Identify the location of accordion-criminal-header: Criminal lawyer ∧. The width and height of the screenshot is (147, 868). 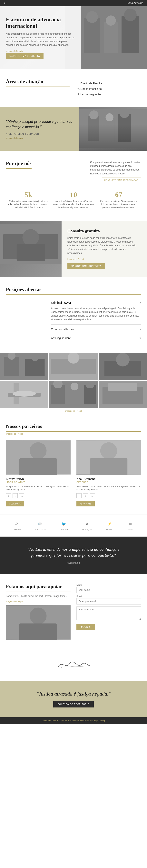
(96, 303).